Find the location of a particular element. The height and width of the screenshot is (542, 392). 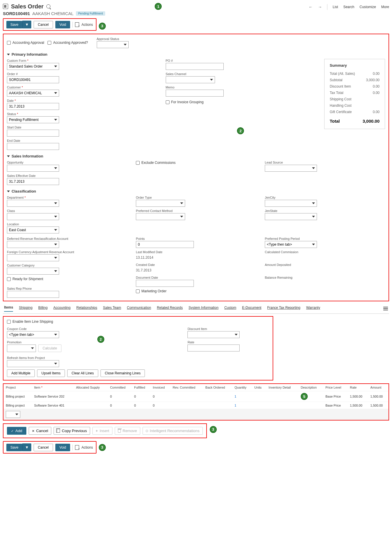

calculate-button: Calculate is located at coordinates (50, 348).